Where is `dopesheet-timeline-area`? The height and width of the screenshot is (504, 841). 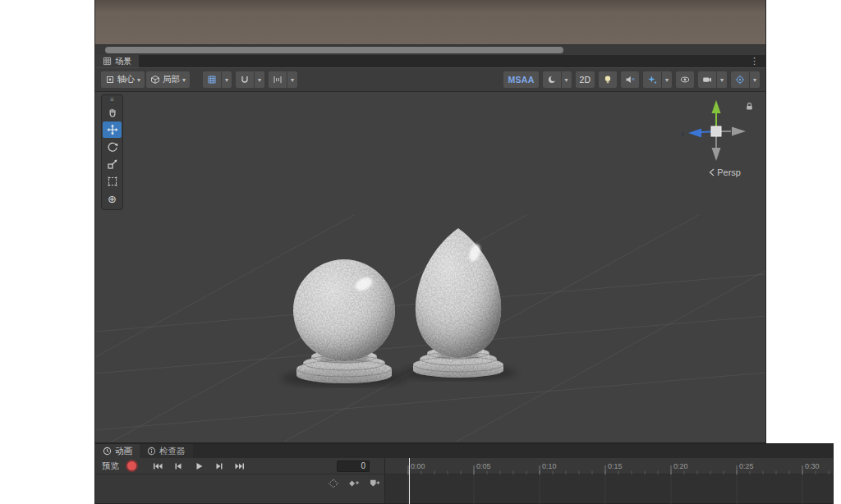 dopesheet-timeline-area is located at coordinates (609, 489).